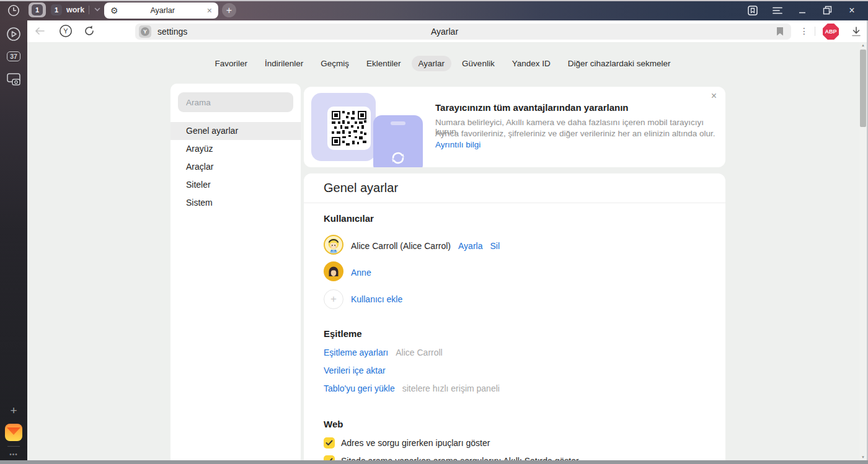  I want to click on add-panel-icon: +, so click(14, 411).